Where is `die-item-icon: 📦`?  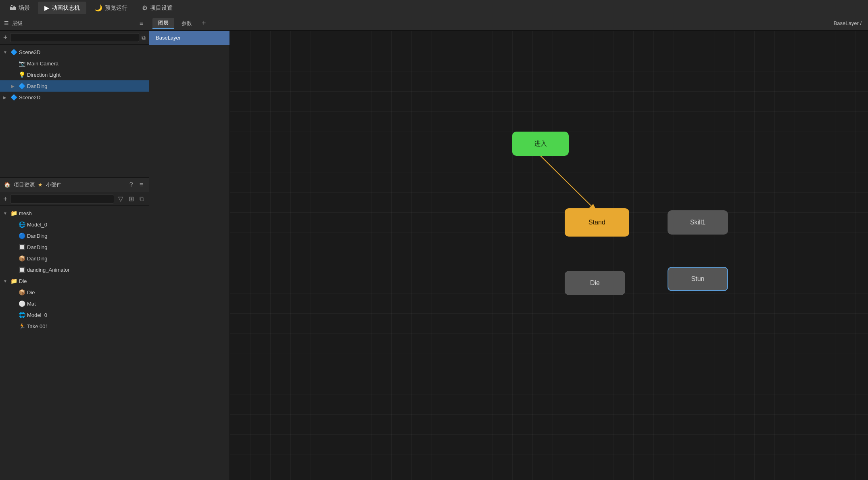 die-item-icon: 📦 is located at coordinates (22, 292).